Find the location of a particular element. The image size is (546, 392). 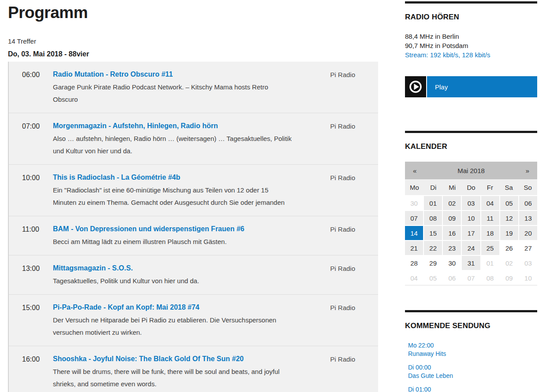

play-circle-icon is located at coordinates (416, 87).